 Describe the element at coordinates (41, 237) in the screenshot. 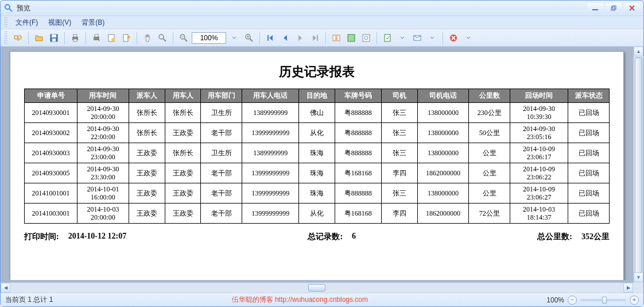

I see `print-time-label: 打印时间:` at that location.